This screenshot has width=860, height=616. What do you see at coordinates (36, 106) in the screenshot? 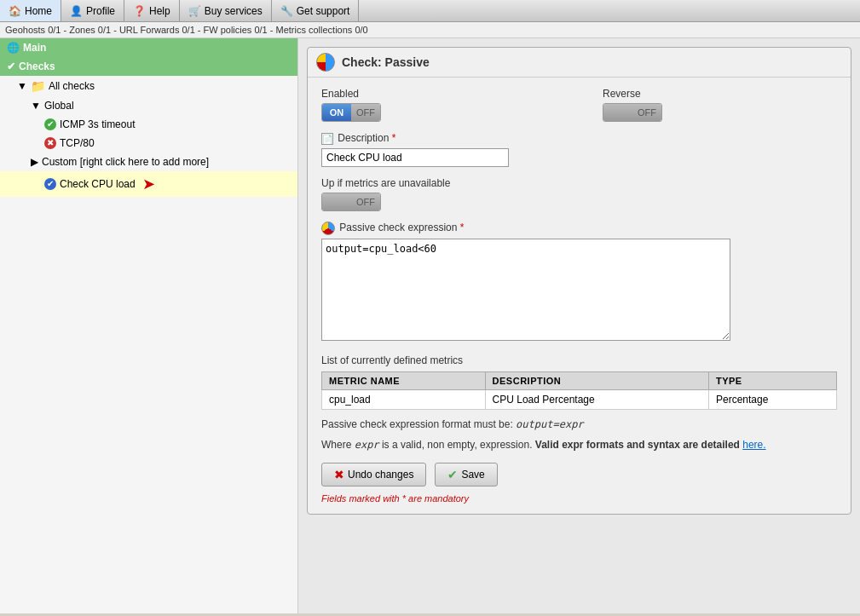
I see `expand-global-icon: ▼` at bounding box center [36, 106].